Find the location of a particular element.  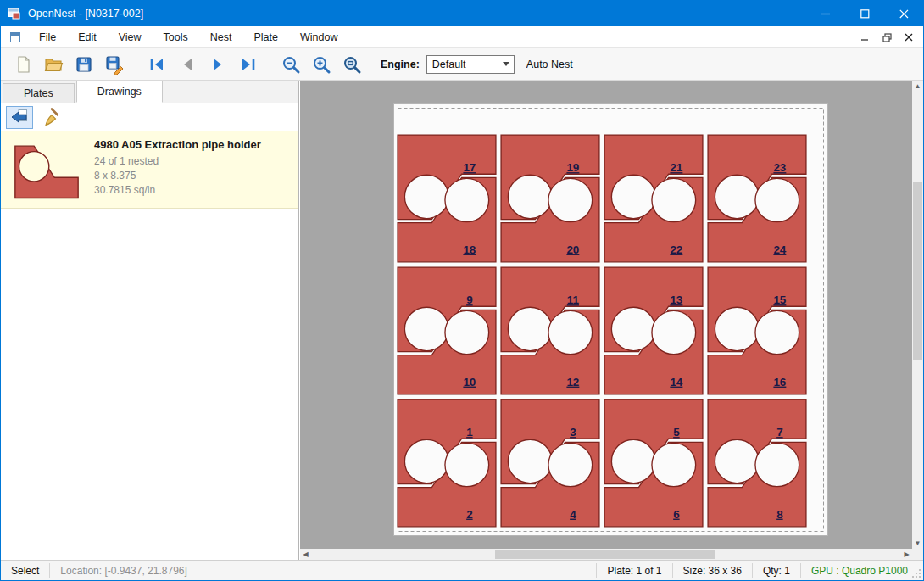

mdi-restore-button is located at coordinates (887, 37).